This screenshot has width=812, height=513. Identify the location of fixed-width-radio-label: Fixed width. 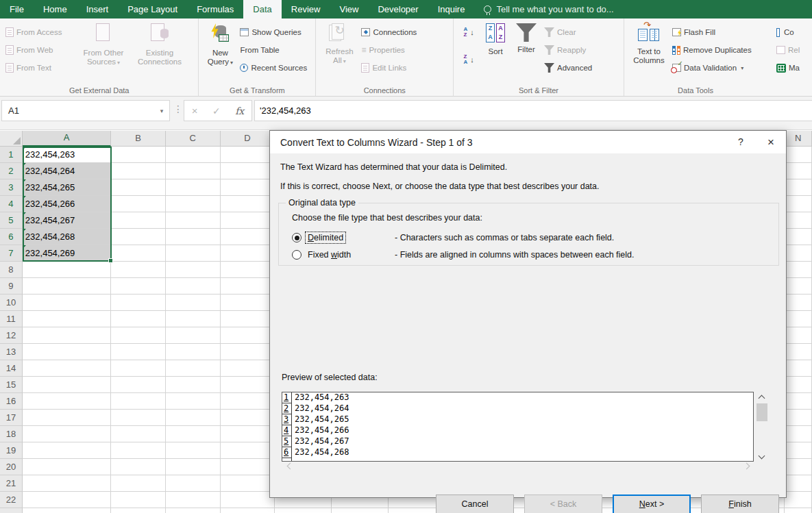
(329, 255).